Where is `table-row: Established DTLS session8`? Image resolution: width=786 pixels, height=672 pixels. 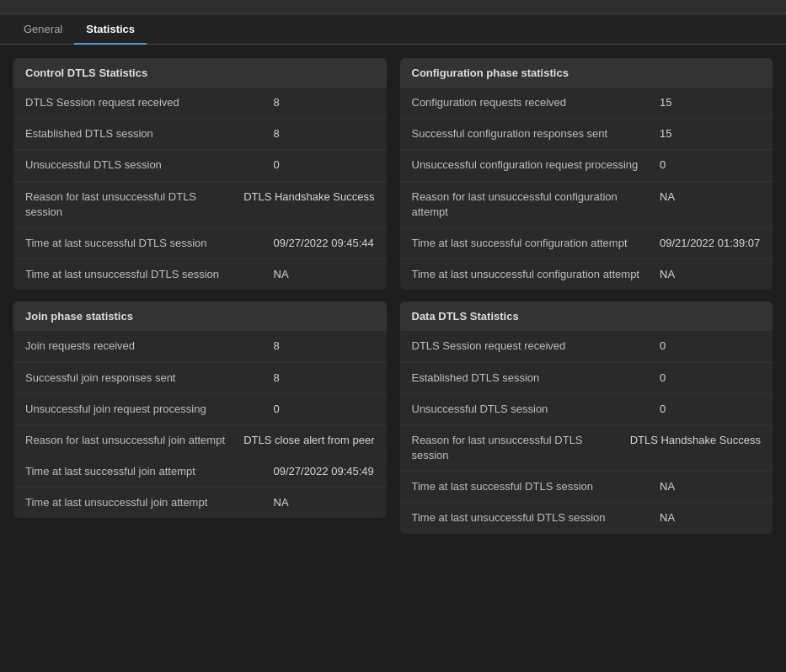 table-row: Established DTLS session8 is located at coordinates (201, 135).